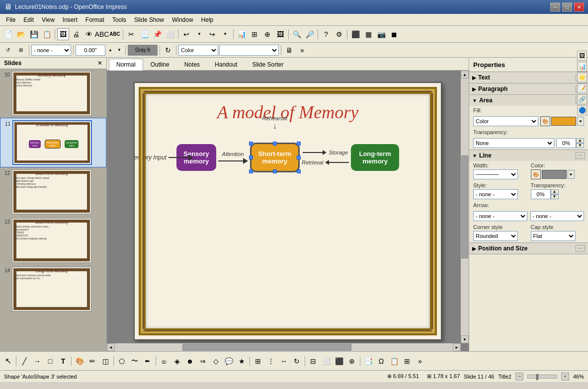 The height and width of the screenshot is (389, 588). Describe the element at coordinates (242, 34) in the screenshot. I see `chart-button: 📊` at that location.